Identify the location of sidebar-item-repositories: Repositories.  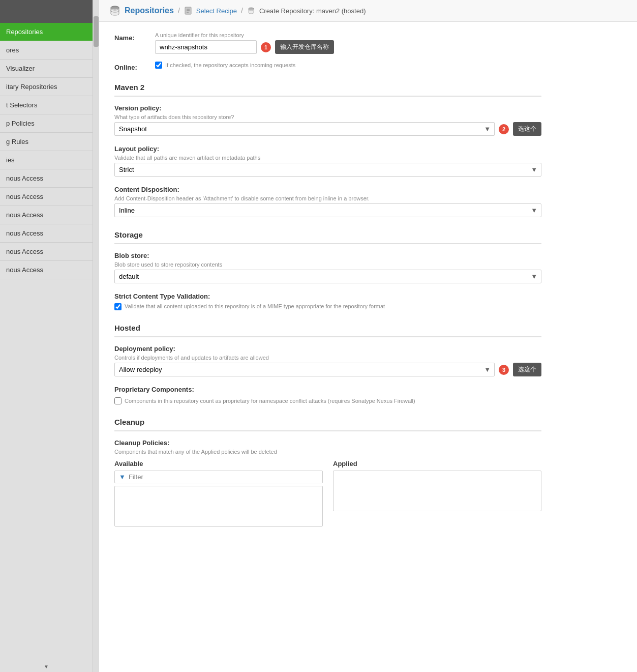
(46, 32).